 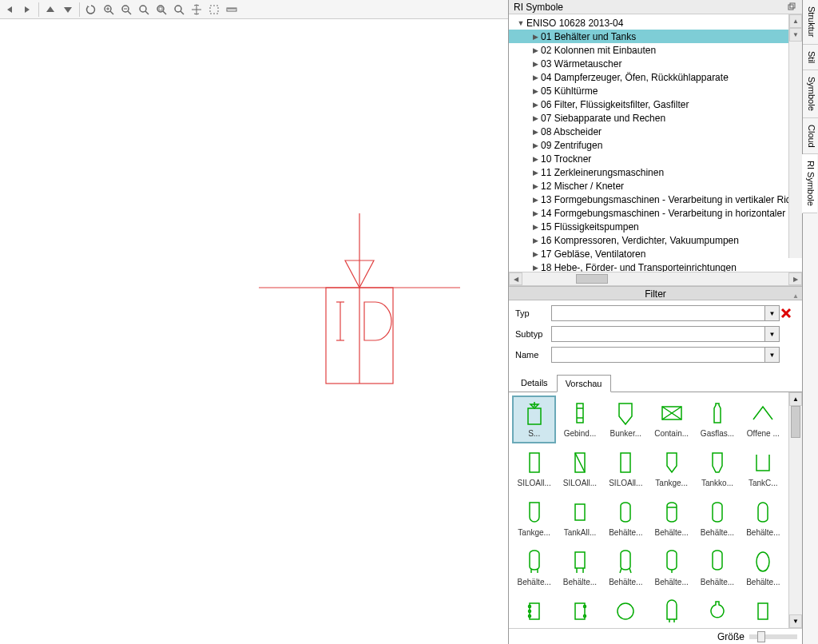 I want to click on tree-item: ▶14 Formgebungsmaschinen - Verarbeitung …, so click(x=655, y=213).